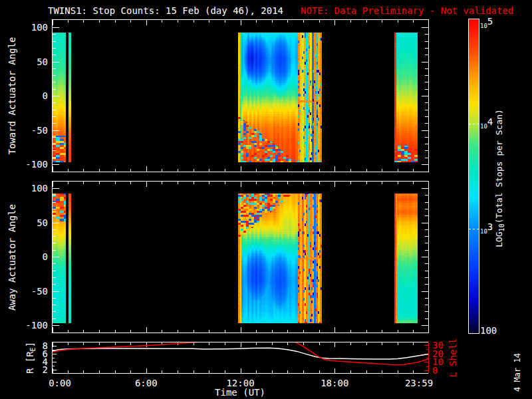 This screenshot has width=532, height=399. I want to click on time-tick-label: 12:00, so click(240, 383).